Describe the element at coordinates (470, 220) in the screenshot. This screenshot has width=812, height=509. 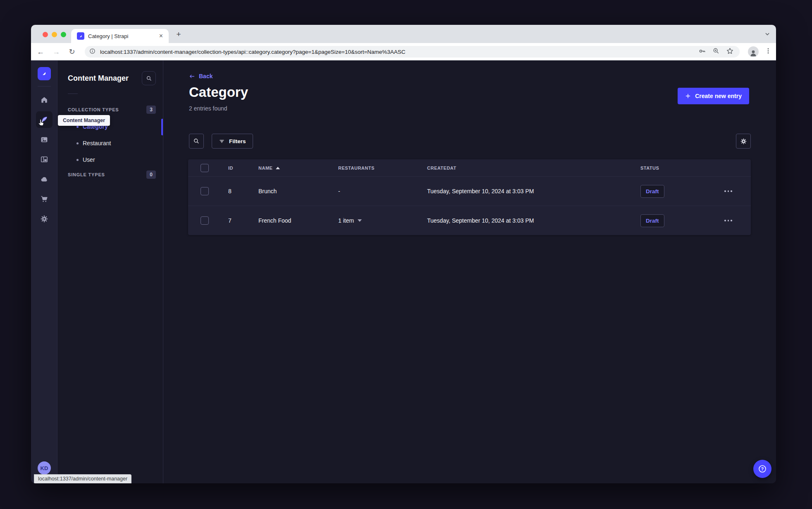
I see `table-row: 7 French Food 1 item Tuesday, September …` at that location.